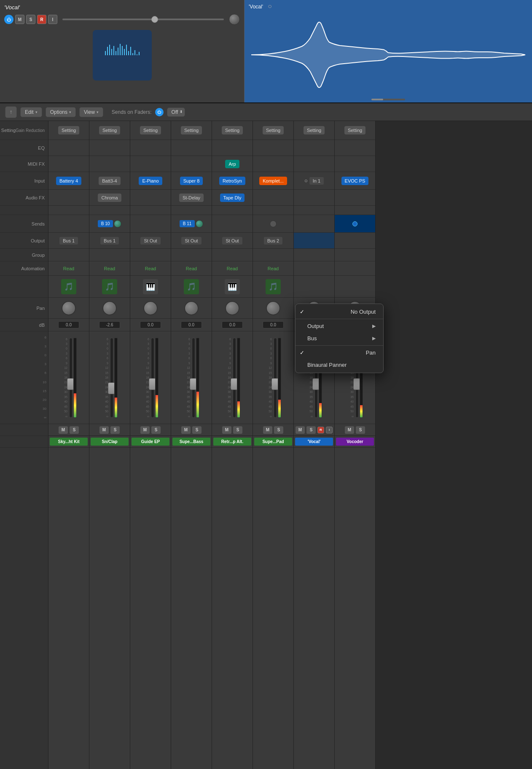 The height and width of the screenshot is (769, 532). I want to click on instrument-icon-5: 🎹, so click(232, 287).